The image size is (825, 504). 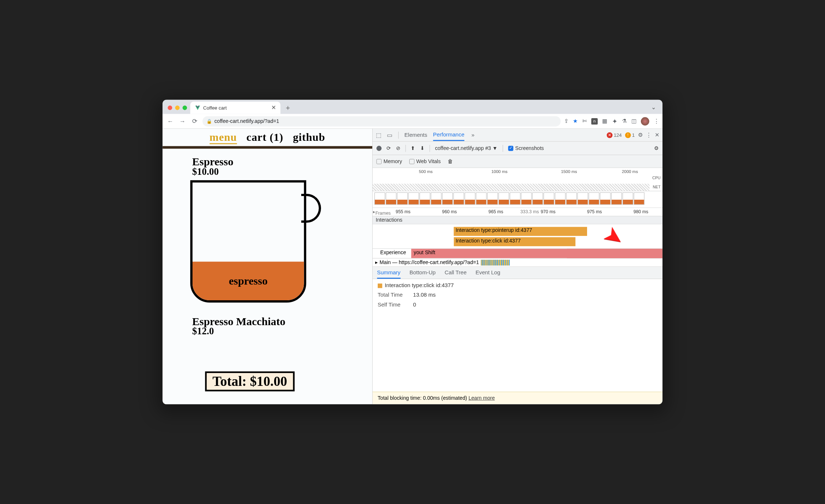 I want to click on summary-pane: Interaction type:click id:4377 Total Tim…, so click(x=518, y=335).